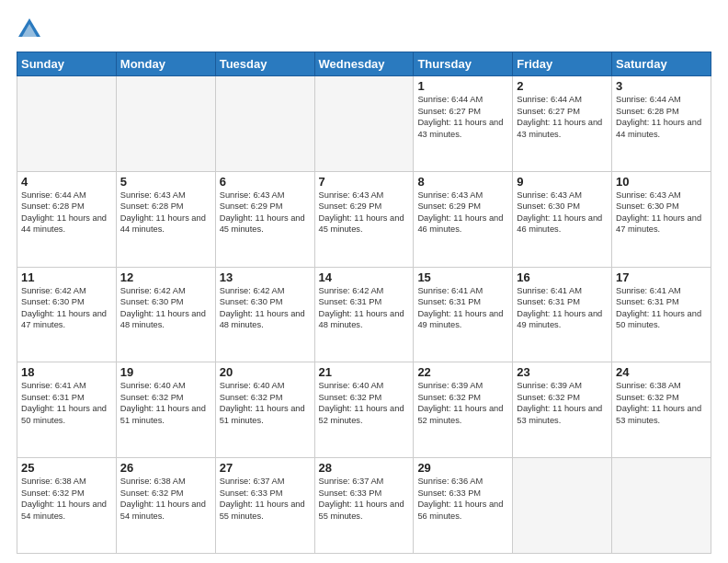 The height and width of the screenshot is (563, 728). Describe the element at coordinates (364, 278) in the screenshot. I see `day-number: 14` at that location.